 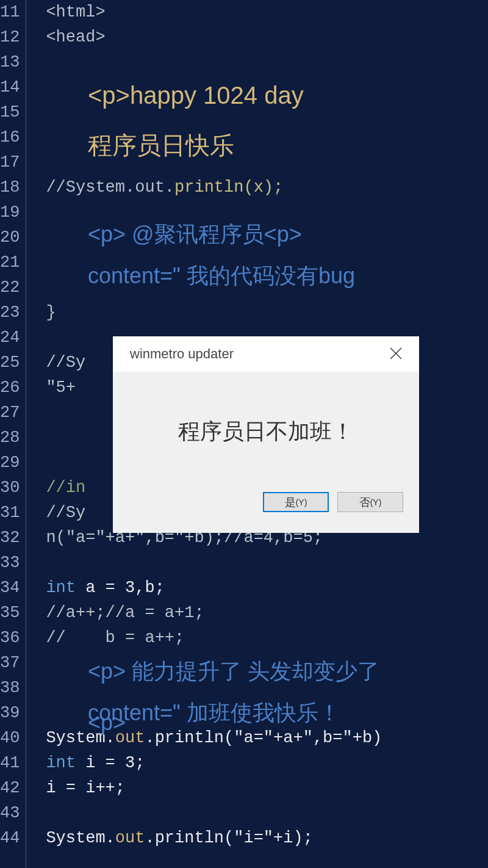 What do you see at coordinates (196, 120) in the screenshot?
I see `overlay-gold-title: <p>happy 1024 day 程序员日快乐` at bounding box center [196, 120].